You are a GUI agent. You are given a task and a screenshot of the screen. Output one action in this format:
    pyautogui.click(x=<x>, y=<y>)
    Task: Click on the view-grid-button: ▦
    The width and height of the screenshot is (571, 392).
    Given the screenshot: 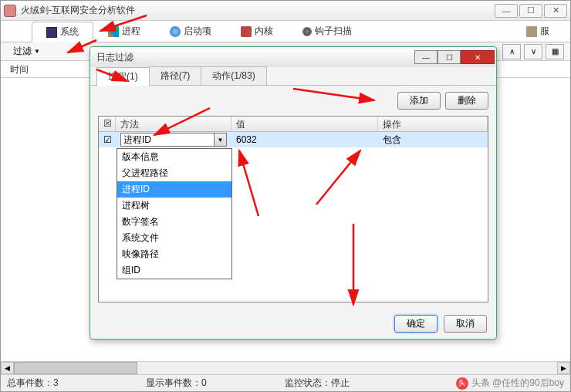 What is the action you would take?
    pyautogui.click(x=555, y=52)
    